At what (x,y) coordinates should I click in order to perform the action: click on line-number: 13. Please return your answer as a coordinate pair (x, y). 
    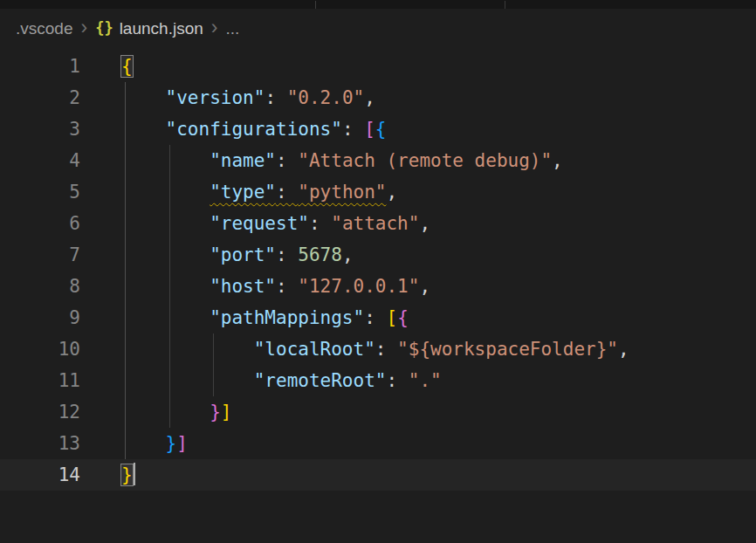
    Looking at the image, I should click on (40, 443).